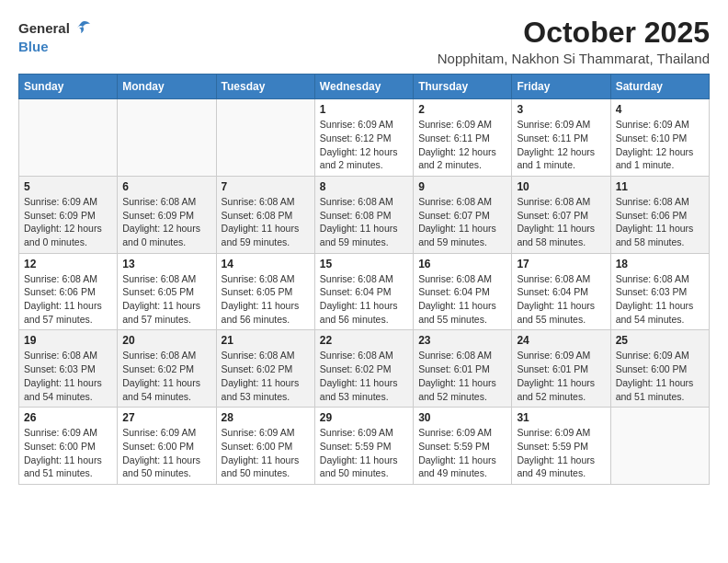  I want to click on day-number: 24, so click(561, 340).